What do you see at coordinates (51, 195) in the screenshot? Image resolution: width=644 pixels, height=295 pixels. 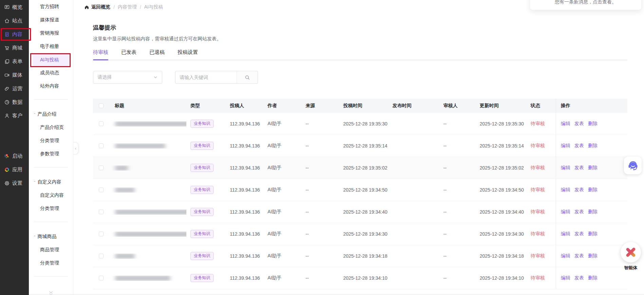 I see `menu-item-custom-content: 自定义内容` at bounding box center [51, 195].